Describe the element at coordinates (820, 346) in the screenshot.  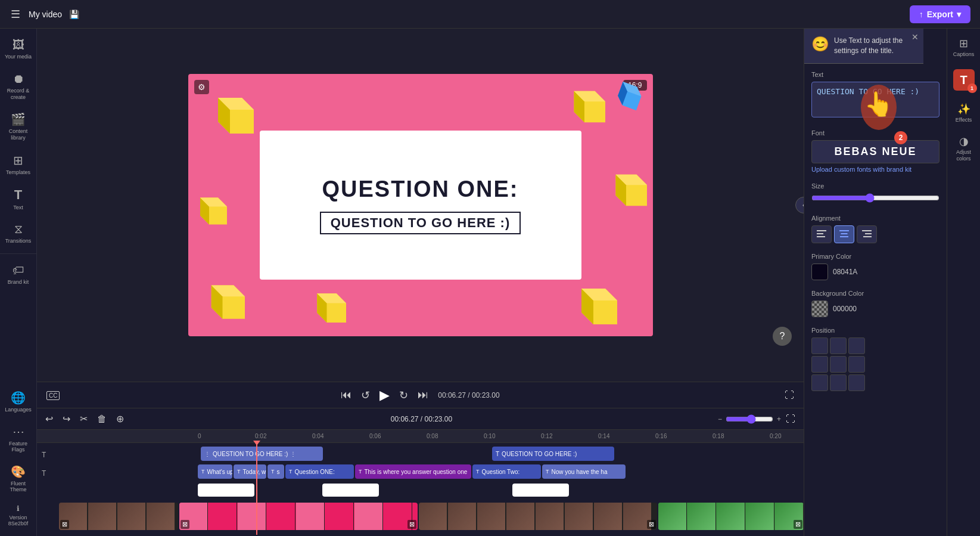
I see `pos-top-left` at that location.